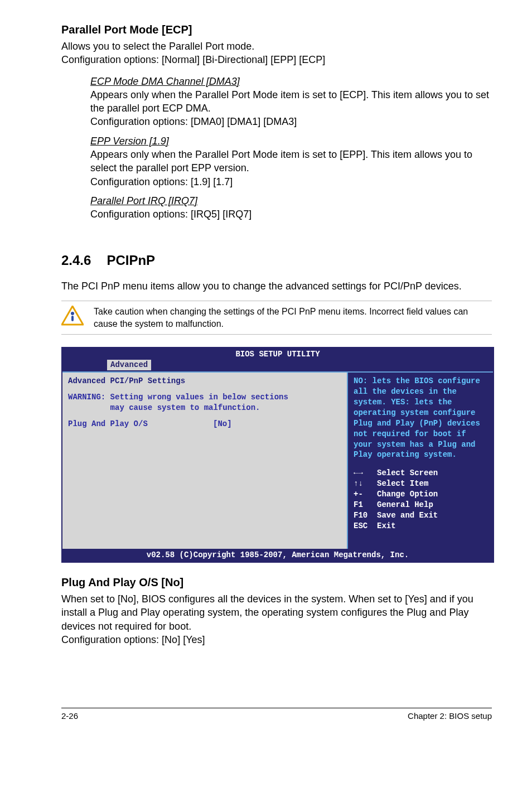 Image resolution: width=532 pixels, height=802 pixels. Describe the element at coordinates (291, 122) in the screenshot. I see `body-text: Configuration options: [DMA0] [DMA1] [DM…` at that location.